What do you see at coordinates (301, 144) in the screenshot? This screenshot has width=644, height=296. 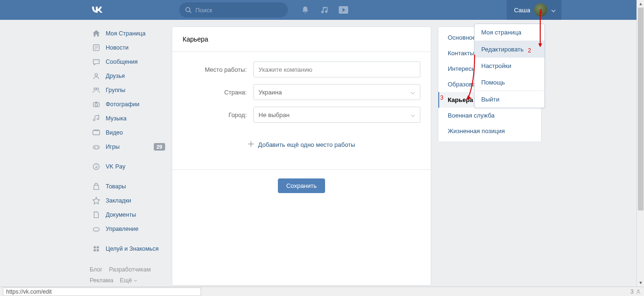 I see `add-workplace-button: Добавить ещё одно место работы` at bounding box center [301, 144].